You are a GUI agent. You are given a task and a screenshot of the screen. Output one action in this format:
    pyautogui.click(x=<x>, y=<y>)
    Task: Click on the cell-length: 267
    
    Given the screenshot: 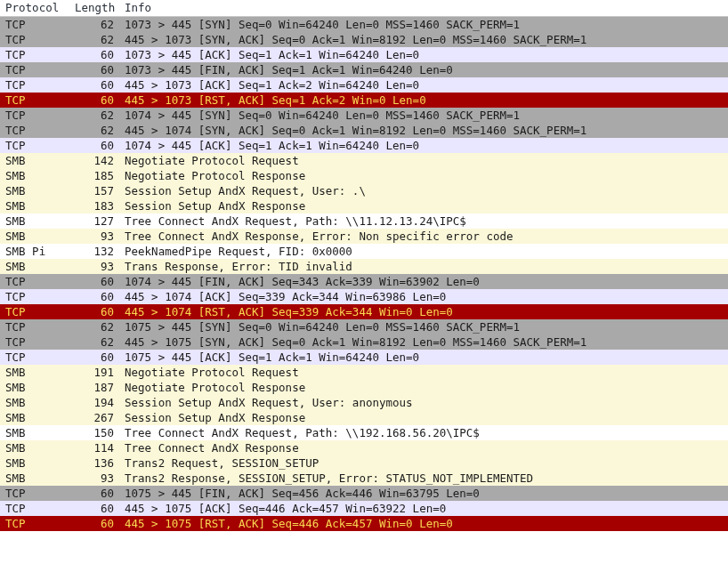 What is the action you would take?
    pyautogui.click(x=94, y=418)
    